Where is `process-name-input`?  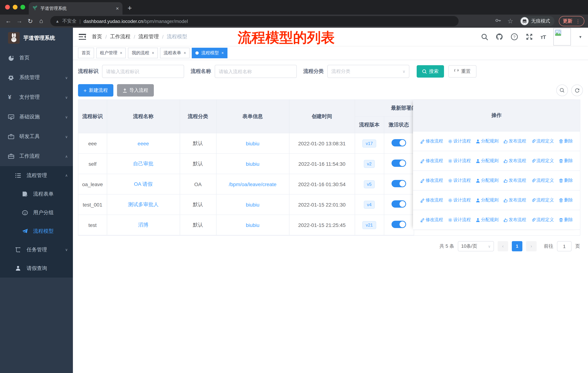 process-name-input is located at coordinates (256, 71).